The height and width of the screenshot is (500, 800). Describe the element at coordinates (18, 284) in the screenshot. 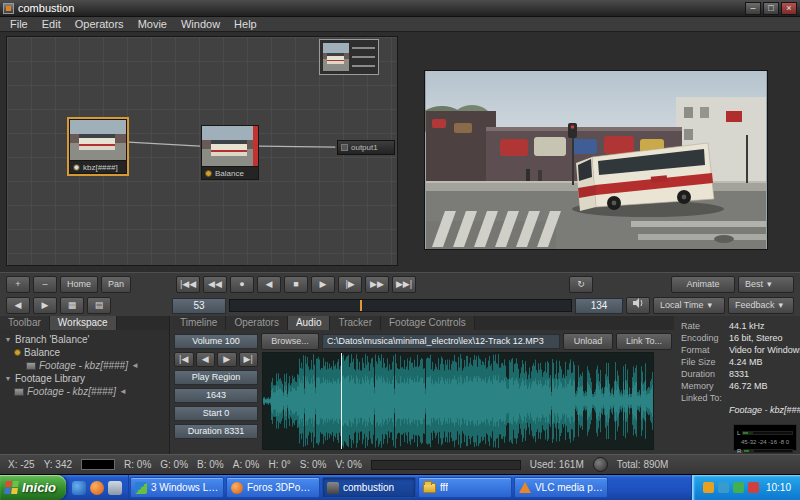

I see `zoom-in-button: +` at that location.